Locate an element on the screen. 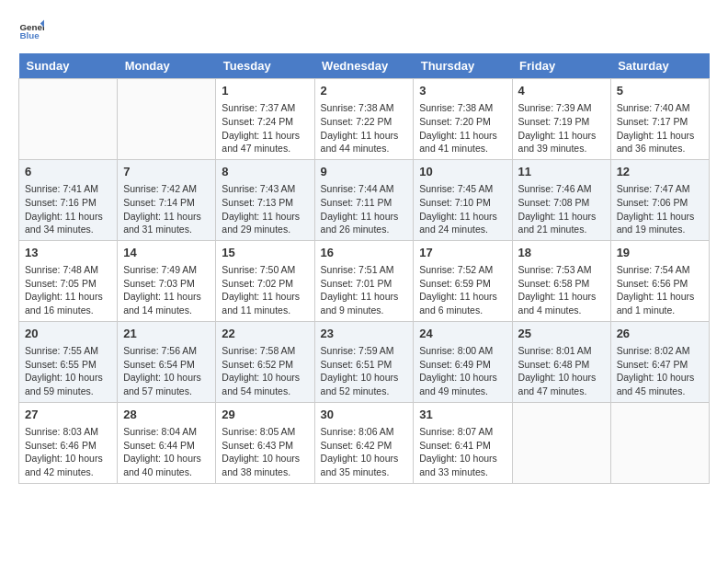  date-number: 9 is located at coordinates (364, 172).